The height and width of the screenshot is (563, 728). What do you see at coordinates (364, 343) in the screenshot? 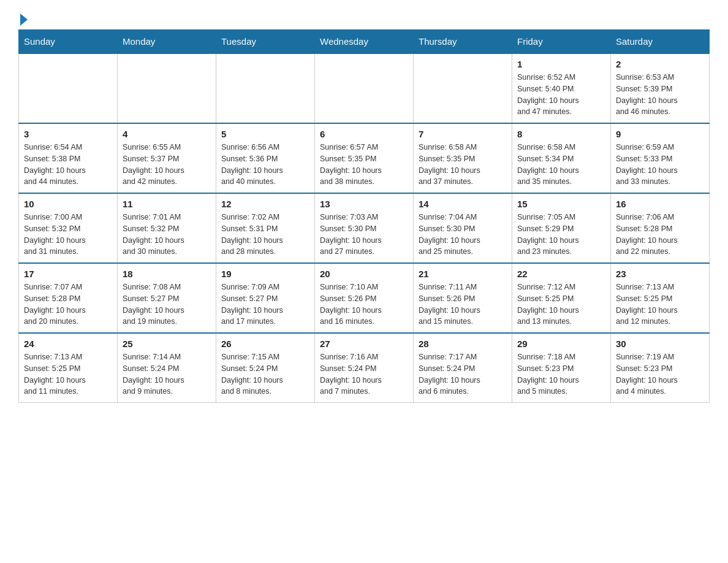
I see `day-number: 27` at bounding box center [364, 343].